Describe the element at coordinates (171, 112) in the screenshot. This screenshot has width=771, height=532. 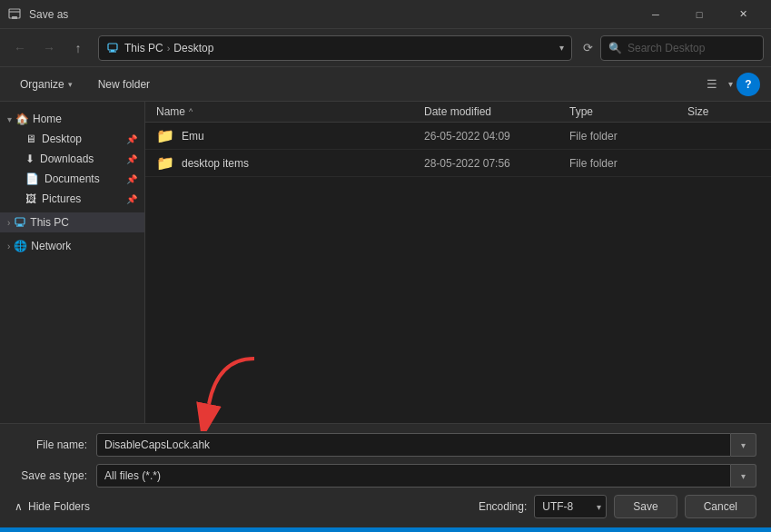
I see `col-name-label: Name` at that location.